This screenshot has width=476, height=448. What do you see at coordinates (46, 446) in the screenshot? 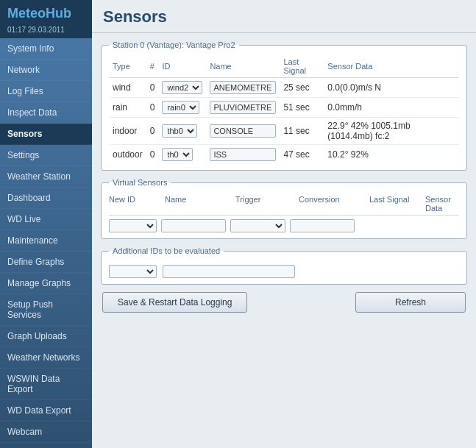
I see `sidebar-item-license: License` at bounding box center [46, 446].